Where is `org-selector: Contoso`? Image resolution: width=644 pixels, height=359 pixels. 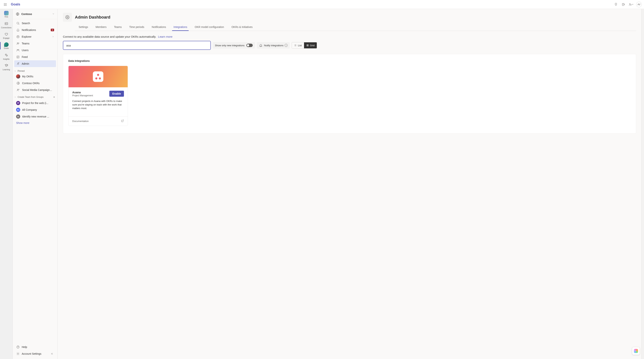 org-selector: Contoso is located at coordinates (35, 14).